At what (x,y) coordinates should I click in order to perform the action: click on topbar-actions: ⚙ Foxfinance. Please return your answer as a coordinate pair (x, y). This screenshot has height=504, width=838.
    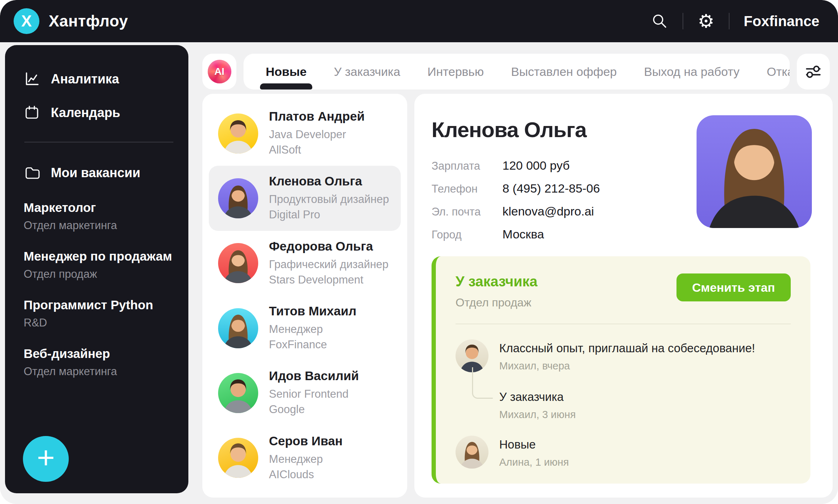
    Looking at the image, I should click on (735, 21).